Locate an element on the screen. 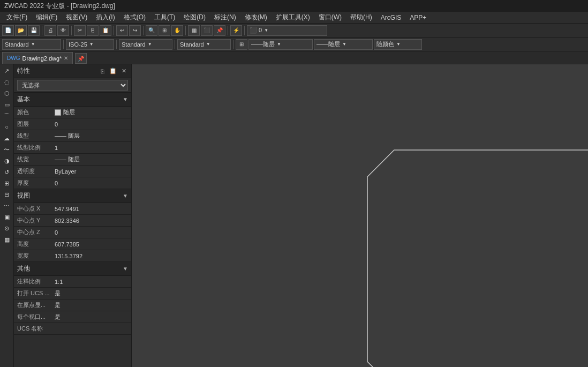  section-other-arrow: ▼ is located at coordinates (125, 269).